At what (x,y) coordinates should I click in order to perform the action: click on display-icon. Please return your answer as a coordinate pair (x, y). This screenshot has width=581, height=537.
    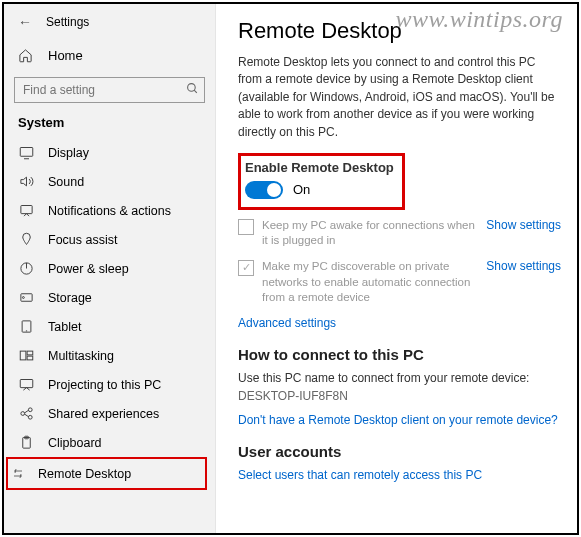
    Looking at the image, I should click on (26, 152).